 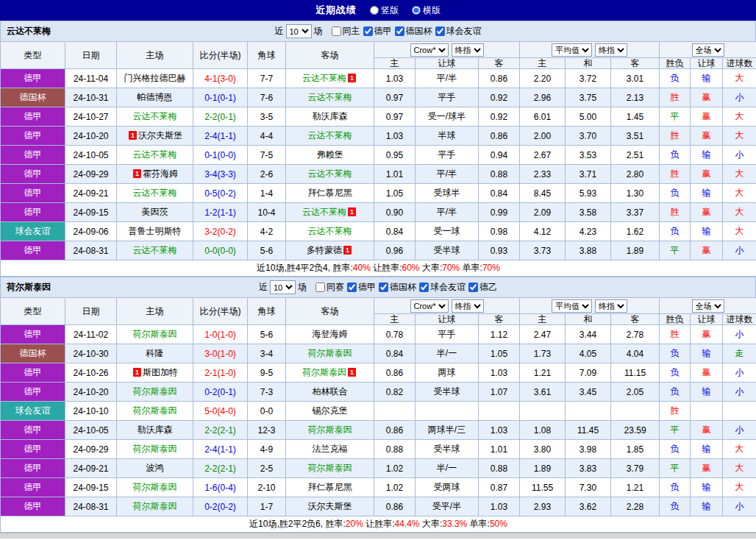 What do you see at coordinates (397, 287) in the screenshot?
I see `filter-checkbox-1-2: 德国杯` at bounding box center [397, 287].